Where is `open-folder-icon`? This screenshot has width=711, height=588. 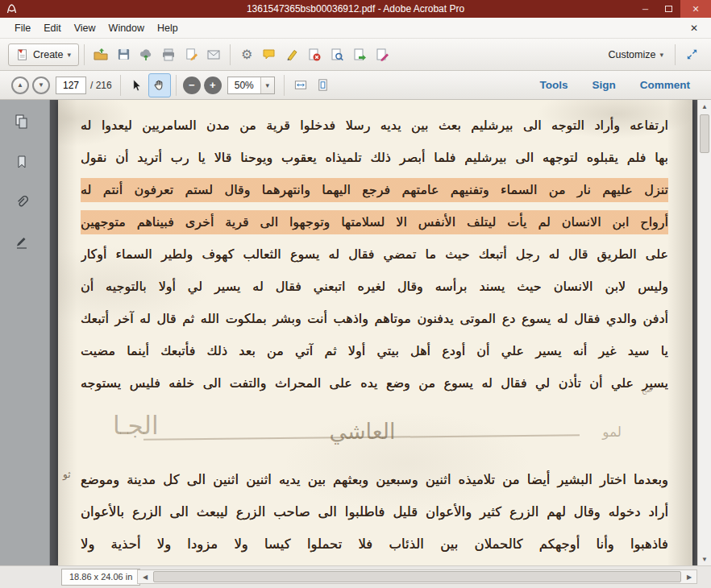
open-folder-icon is located at coordinates (101, 55).